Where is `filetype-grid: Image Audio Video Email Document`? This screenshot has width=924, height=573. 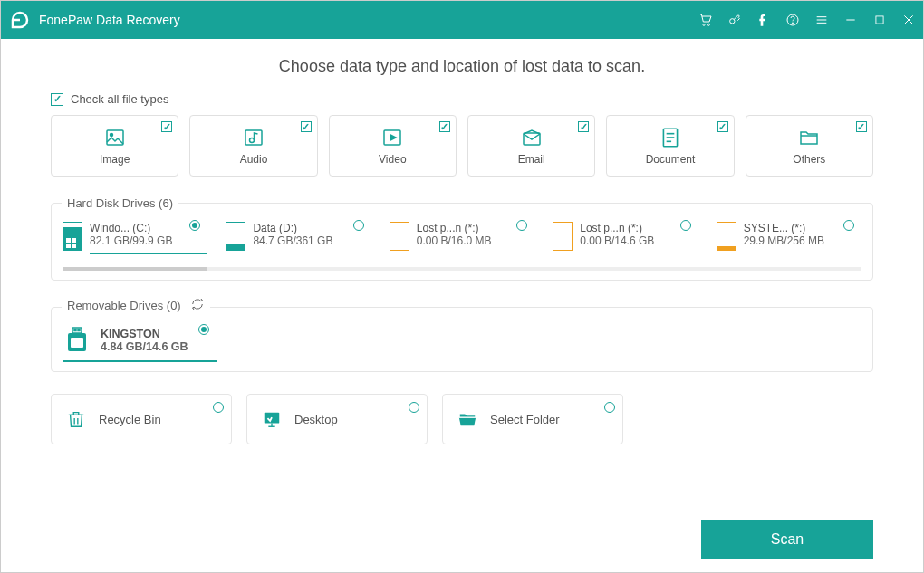 filetype-grid: Image Audio Video Email Document is located at coordinates (462, 146).